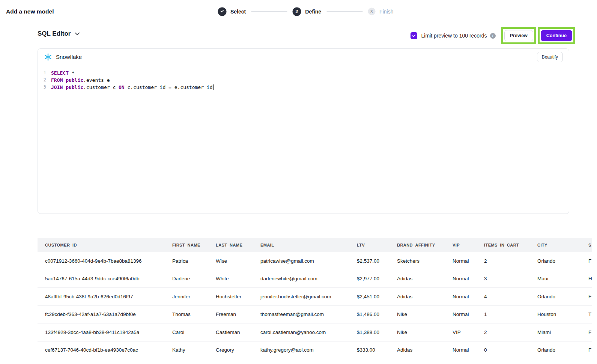  Describe the element at coordinates (377, 296) in the screenshot. I see `table-cell: $2,451.00` at that location.